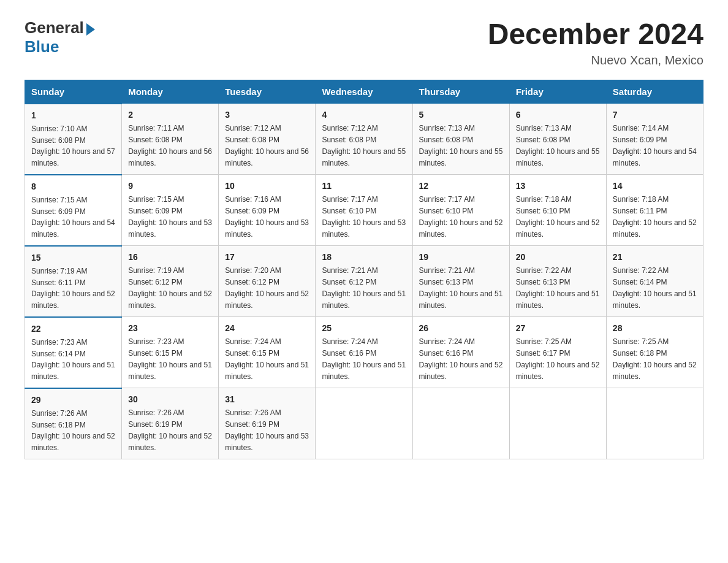  Describe the element at coordinates (558, 258) in the screenshot. I see `day-number: 20` at that location.